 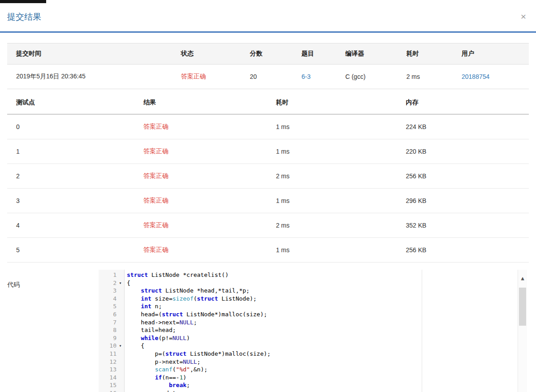 What do you see at coordinates (266, 54) in the screenshot?
I see `column-header: 分数` at bounding box center [266, 54].